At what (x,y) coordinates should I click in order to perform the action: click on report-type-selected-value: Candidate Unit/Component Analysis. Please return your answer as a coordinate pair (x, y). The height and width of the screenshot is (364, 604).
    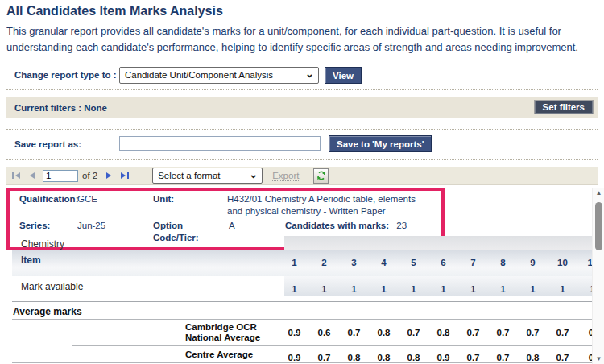
    Looking at the image, I should click on (199, 75).